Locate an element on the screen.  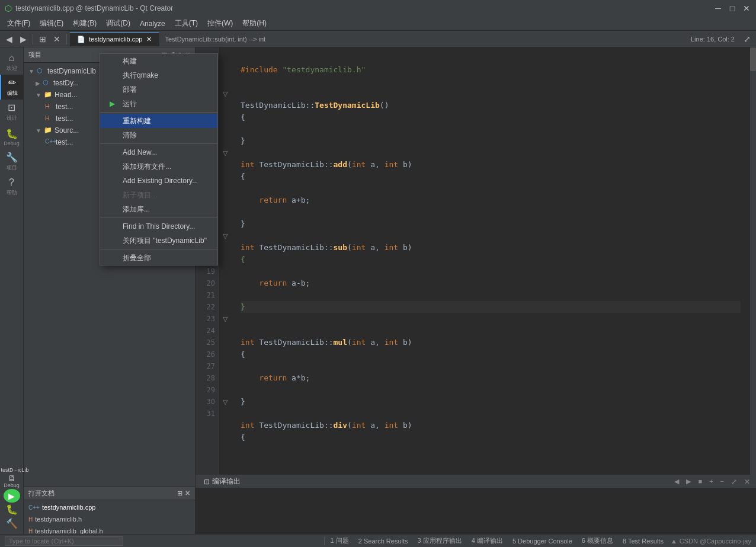
editor-tab-cpp: 📄 testdynamiclib.cpp ✕ is located at coordinates (115, 39).